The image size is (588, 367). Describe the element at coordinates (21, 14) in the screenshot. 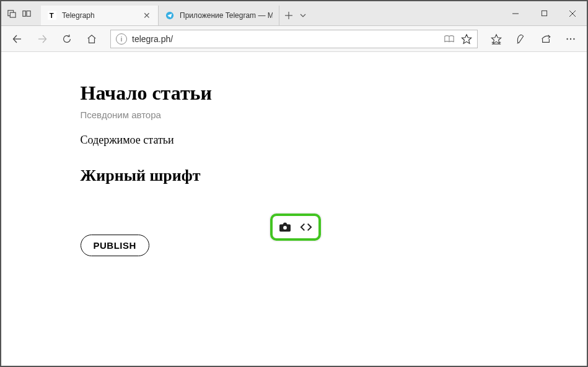

I see `tab-actions` at that location.